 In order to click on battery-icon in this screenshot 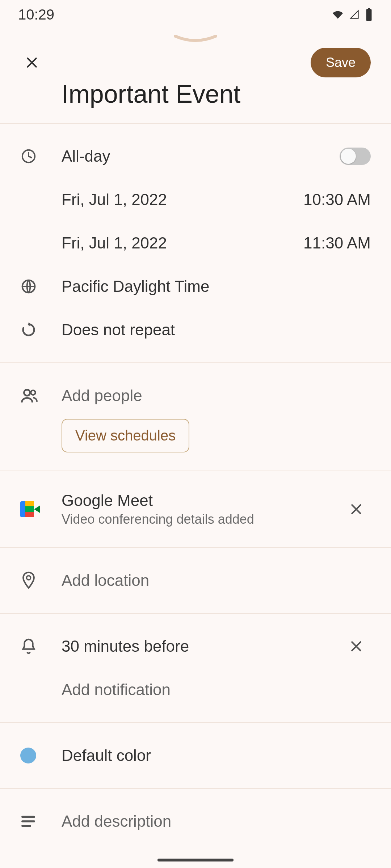, I will do `click(369, 14)`.